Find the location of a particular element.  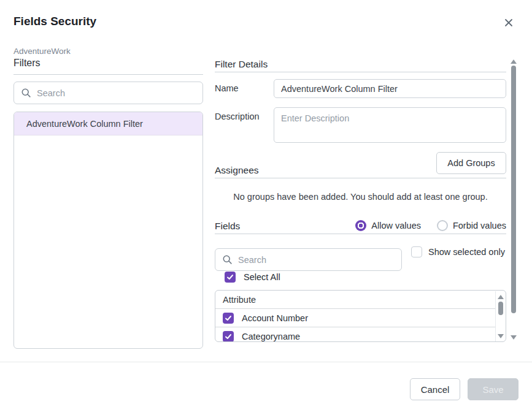

no-groups-message: No groups have been added. You should ad… is located at coordinates (361, 197).